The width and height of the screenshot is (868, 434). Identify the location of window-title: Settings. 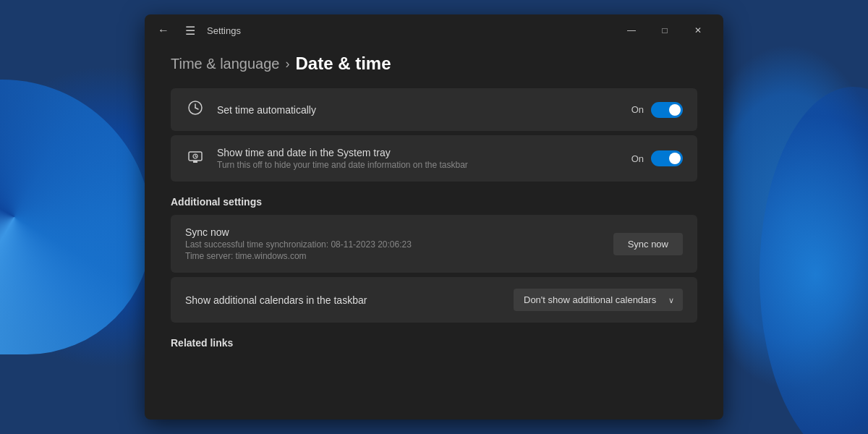
(224, 30).